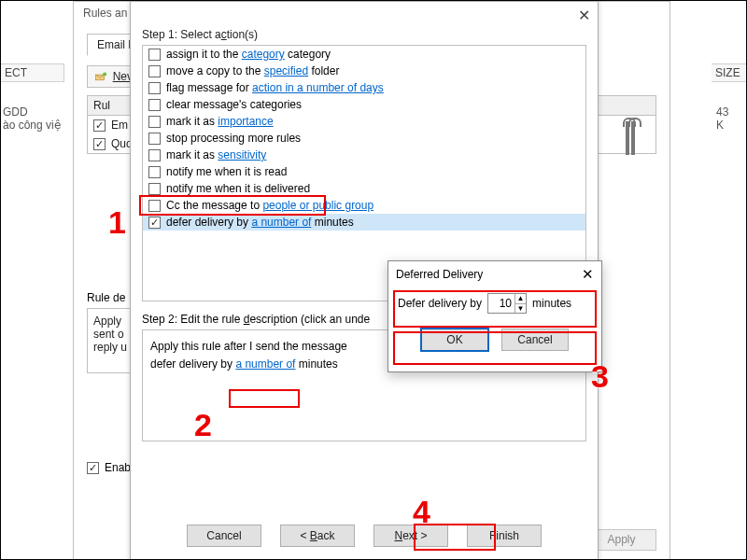  What do you see at coordinates (93, 469) in the screenshot?
I see `checkbox-icon` at bounding box center [93, 469].